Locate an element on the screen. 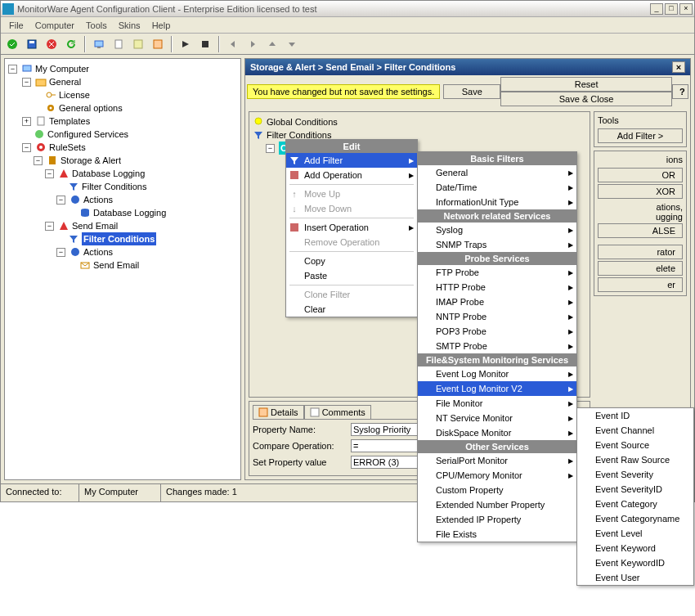  cancel-icon is located at coordinates (52, 44).